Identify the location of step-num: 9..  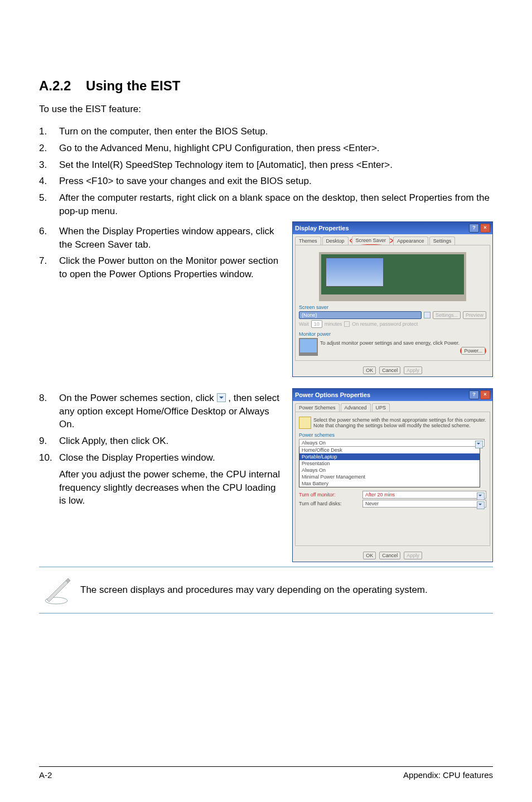
(49, 441).